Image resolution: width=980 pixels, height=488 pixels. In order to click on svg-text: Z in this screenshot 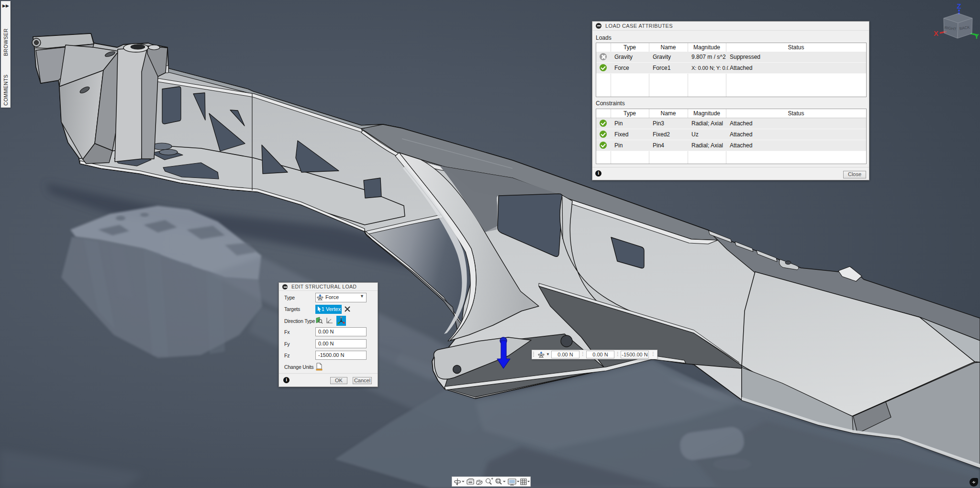, I will do `click(959, 6)`.